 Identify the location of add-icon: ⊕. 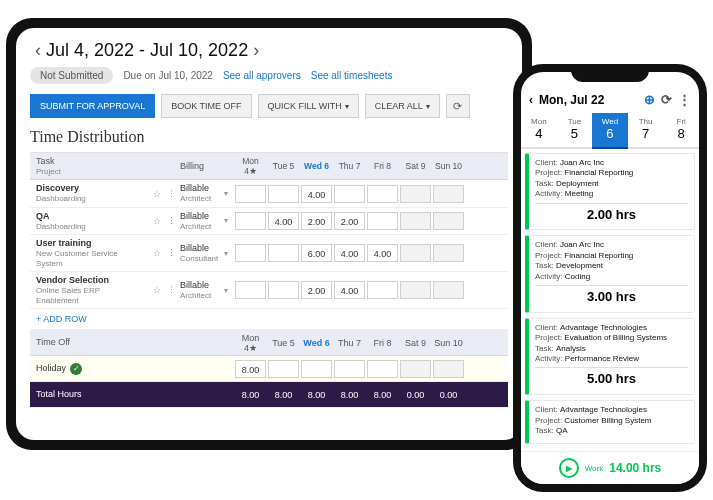
(650, 100).